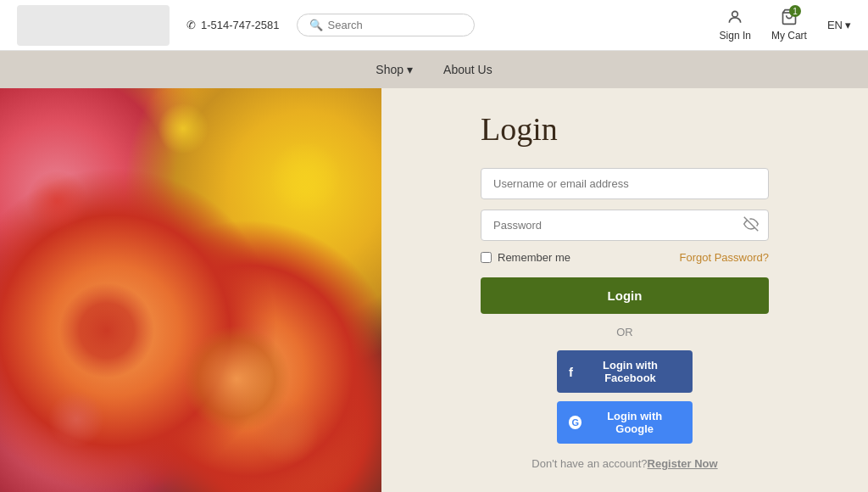 The height and width of the screenshot is (492, 868). I want to click on header-right: Sign In 1 My Cart EN ▾, so click(785, 25).